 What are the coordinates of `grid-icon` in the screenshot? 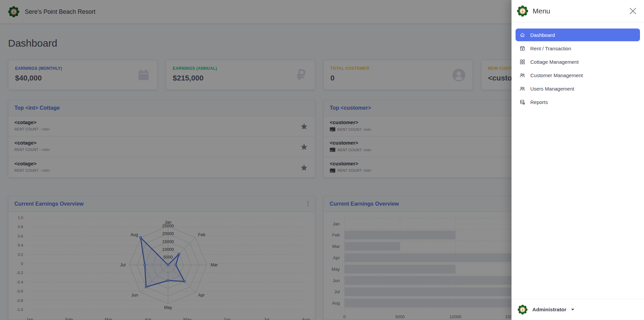 It's located at (523, 62).